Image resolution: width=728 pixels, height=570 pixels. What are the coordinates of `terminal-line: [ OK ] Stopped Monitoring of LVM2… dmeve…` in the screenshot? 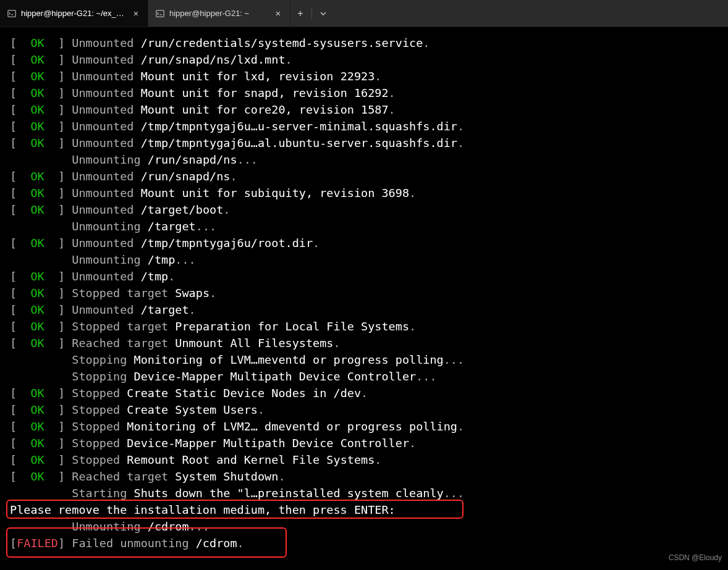 It's located at (366, 426).